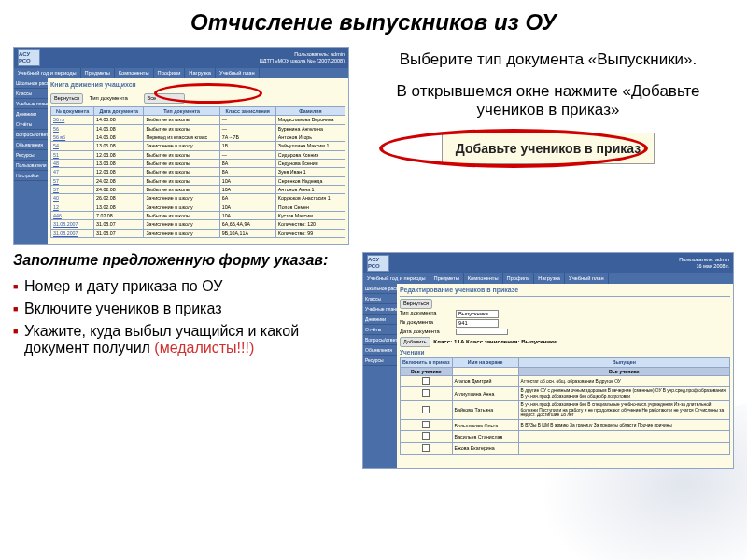  What do you see at coordinates (198, 190) in the screenshot?
I see `table-row: 5724.02.08Выбытие из школы10ААнтонов Анн…` at bounding box center [198, 190].